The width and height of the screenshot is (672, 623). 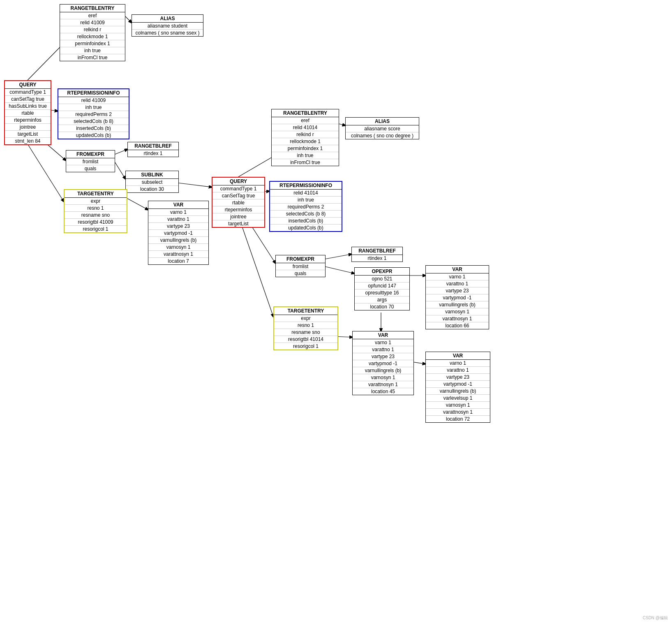 What do you see at coordinates (457, 319) in the screenshot?
I see `node-row: varattnosyn 1` at bounding box center [457, 319].